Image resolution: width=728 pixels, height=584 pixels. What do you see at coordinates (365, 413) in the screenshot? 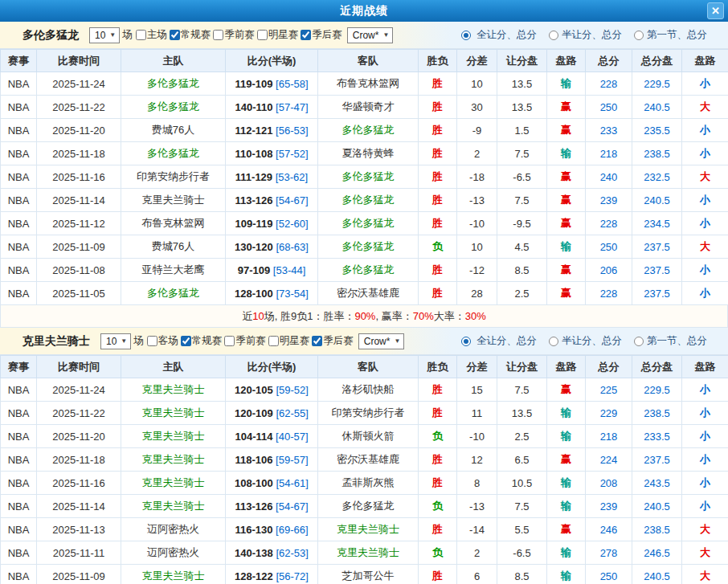
I see `game-row: NBA2025-11-22克里夫兰骑士120-109 [62-55]印第安纳步行…` at bounding box center [365, 413].